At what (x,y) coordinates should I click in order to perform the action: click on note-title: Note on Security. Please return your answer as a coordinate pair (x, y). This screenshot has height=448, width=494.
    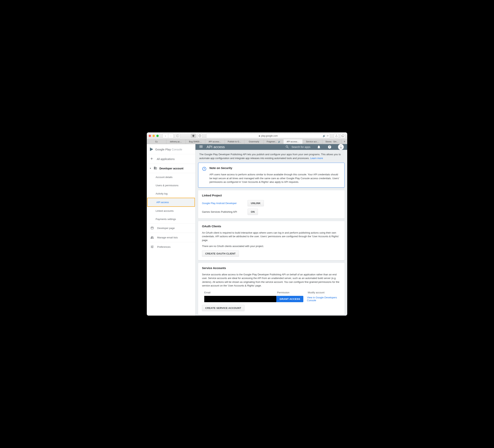
    Looking at the image, I should click on (275, 168).